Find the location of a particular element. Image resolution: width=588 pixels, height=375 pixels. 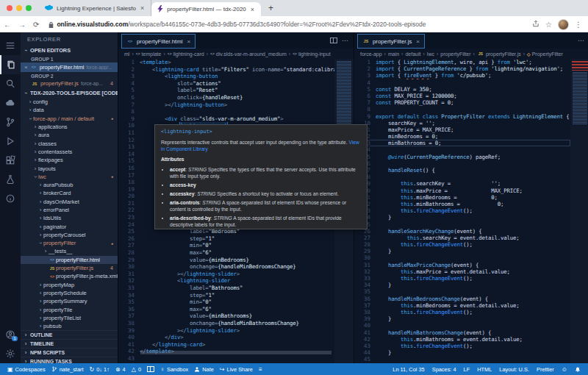

code-line: 12 minBedrooms = 0; is located at coordinates (462, 137).